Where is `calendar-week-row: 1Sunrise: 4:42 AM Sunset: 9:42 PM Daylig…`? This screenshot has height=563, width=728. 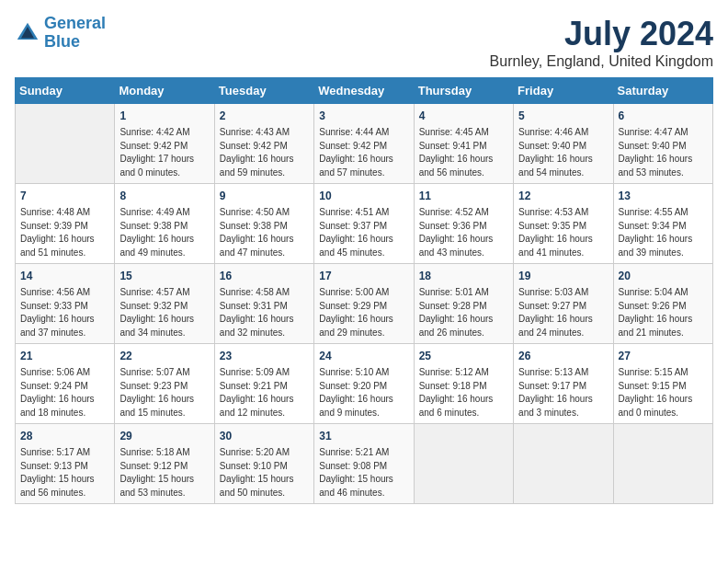
calendar-week-row: 1Sunrise: 4:42 AM Sunset: 9:42 PM Daylig… is located at coordinates (364, 144).